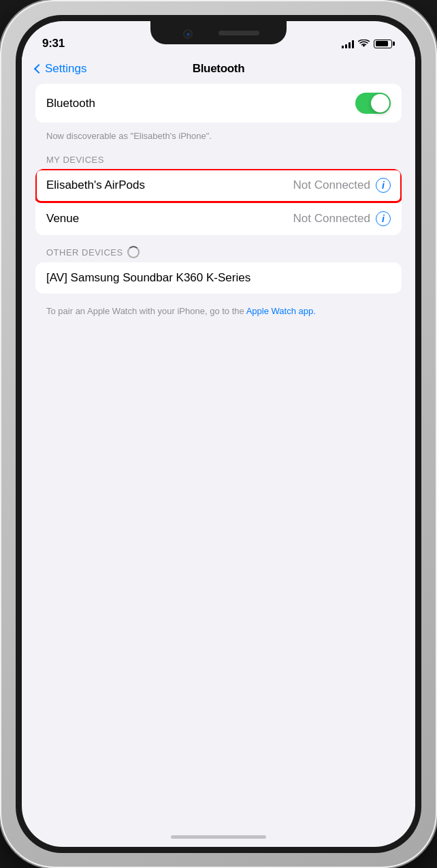 The height and width of the screenshot is (868, 437). What do you see at coordinates (332, 185) in the screenshot?
I see `airpods-status: Not Connected` at bounding box center [332, 185].